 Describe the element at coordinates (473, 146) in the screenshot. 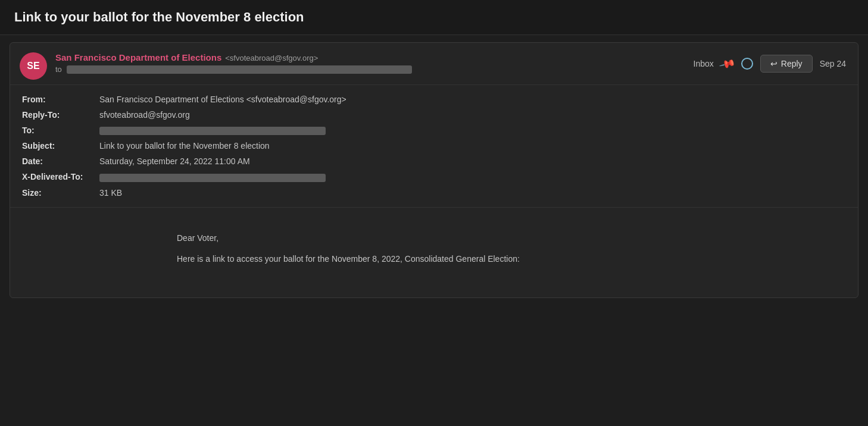

I see `subject-value: Link to your ballot for the November 8 e…` at that location.